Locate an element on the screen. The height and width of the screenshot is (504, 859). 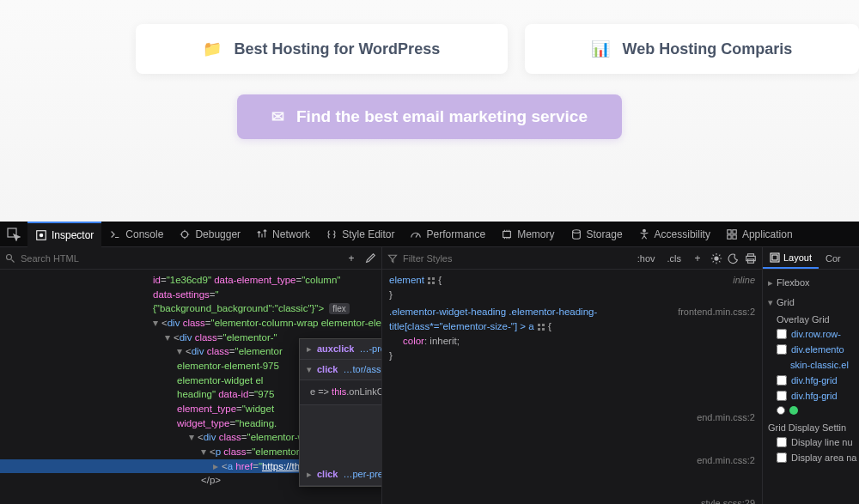
html-toolbar: + is located at coordinates (191, 258).